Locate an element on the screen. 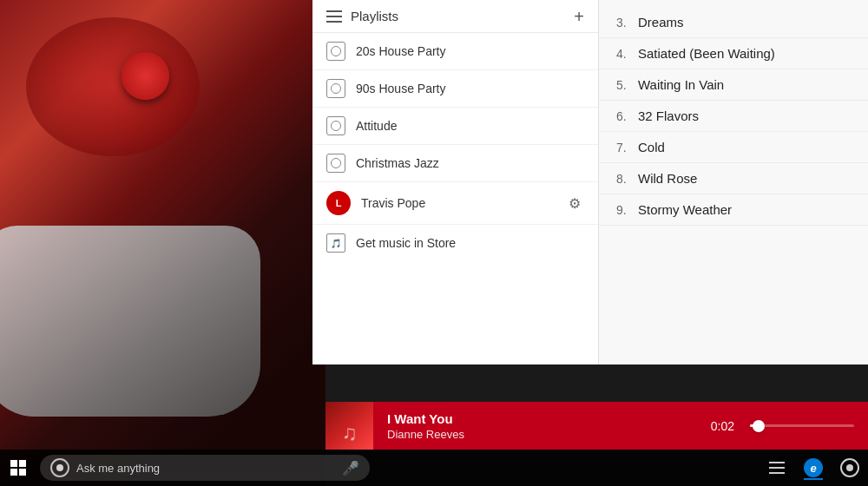 The width and height of the screenshot is (868, 486). windows-logo-icon is located at coordinates (18, 468).